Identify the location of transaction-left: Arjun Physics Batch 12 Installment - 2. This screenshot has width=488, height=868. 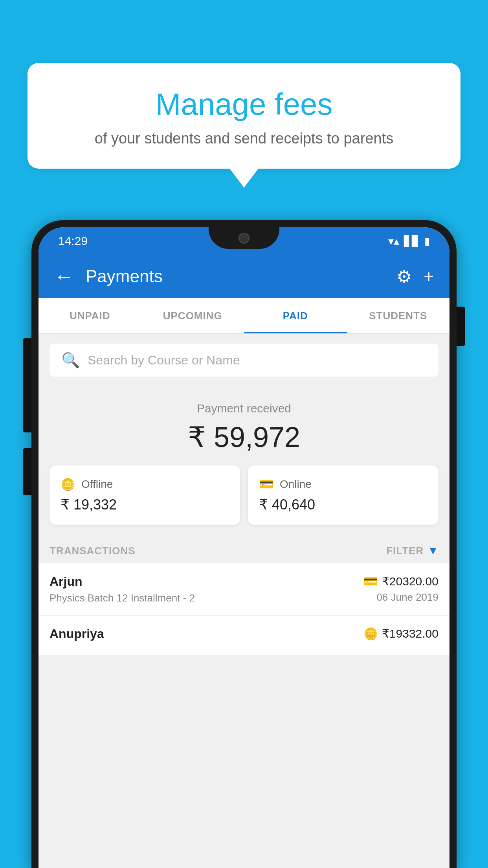
(207, 589).